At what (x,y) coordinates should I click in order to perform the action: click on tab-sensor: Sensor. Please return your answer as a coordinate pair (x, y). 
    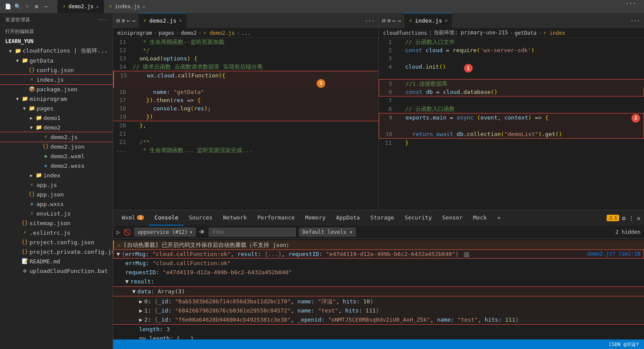
    Looking at the image, I should click on (452, 218).